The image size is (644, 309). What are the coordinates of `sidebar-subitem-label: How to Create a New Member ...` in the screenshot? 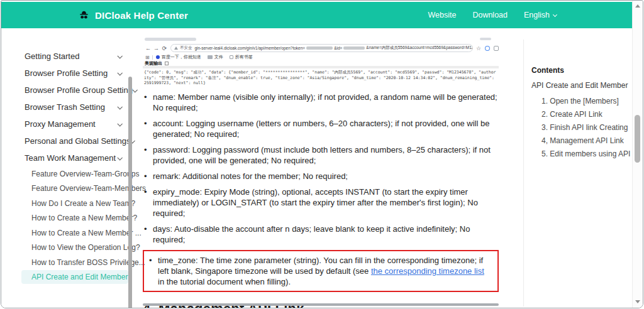 It's located at (87, 233).